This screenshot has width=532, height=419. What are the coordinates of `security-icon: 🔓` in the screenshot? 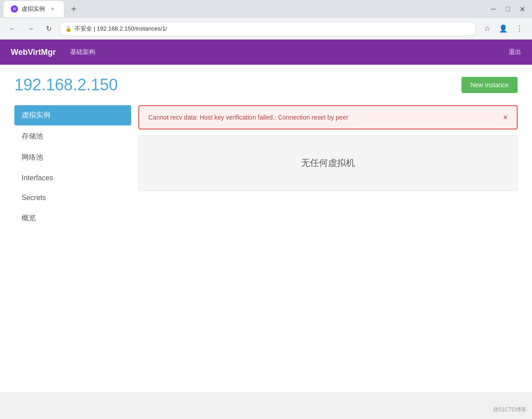 It's located at (68, 29).